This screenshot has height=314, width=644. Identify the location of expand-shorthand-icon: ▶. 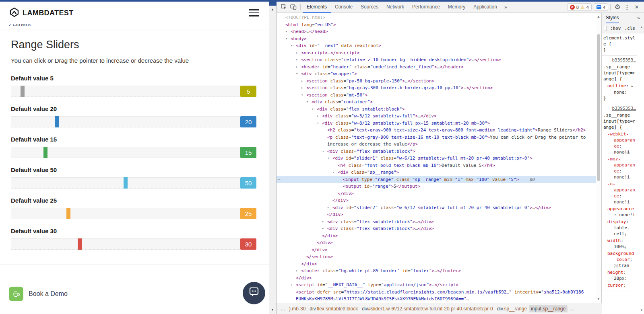
(633, 86).